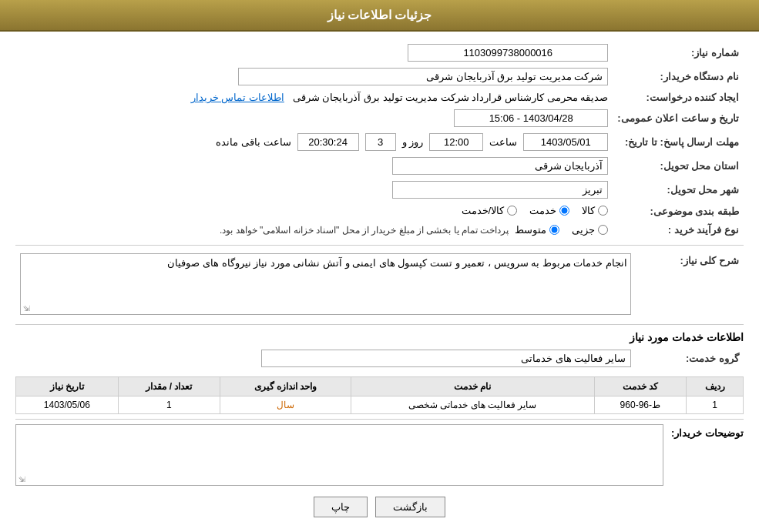 The height and width of the screenshot is (532, 759). I want to click on need-number-row: شماره نیاز: 1103099738000016, so click(379, 52).